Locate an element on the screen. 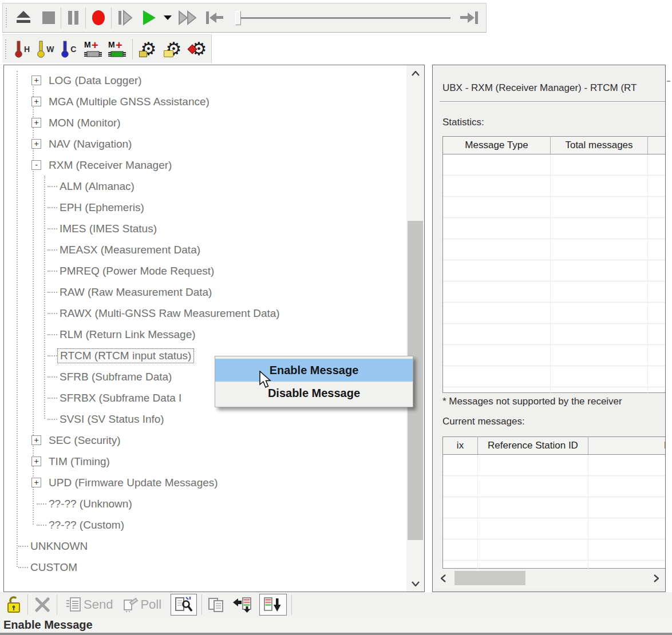 This screenshot has height=635, width=672. collapse-icon: - is located at coordinates (37, 165).